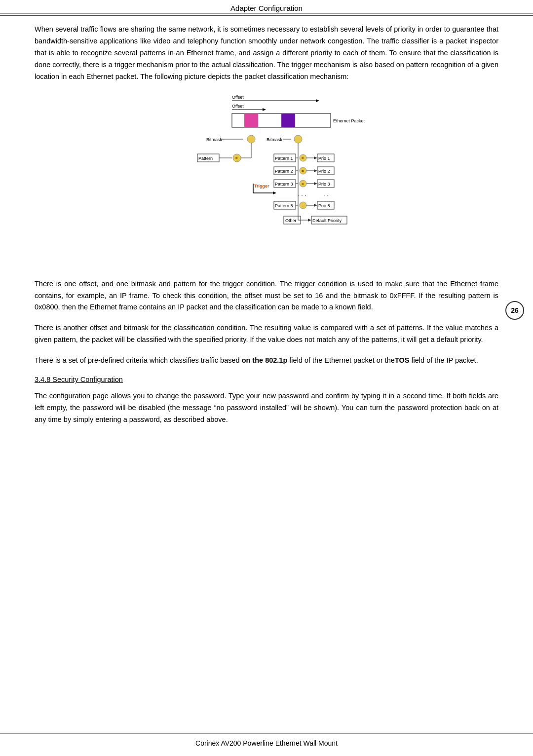 The height and width of the screenshot is (756, 533). What do you see at coordinates (324, 158) in the screenshot?
I see `prio1-label: Prio 1` at bounding box center [324, 158].